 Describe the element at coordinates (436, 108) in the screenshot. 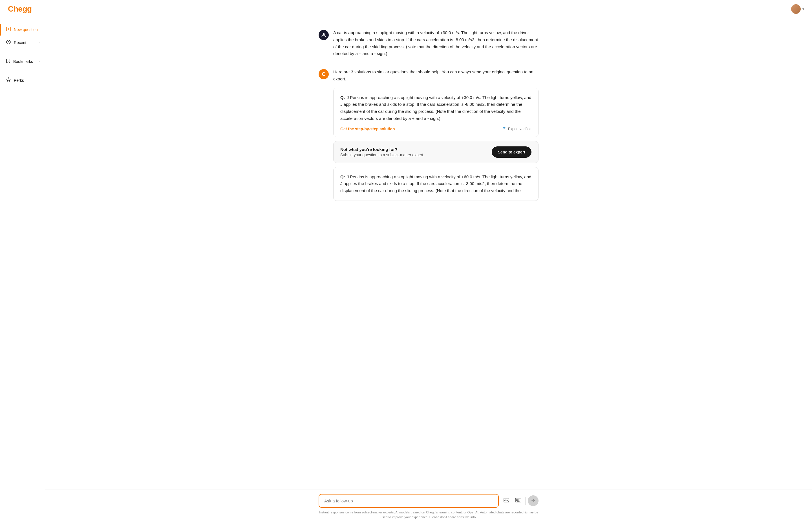

I see `solution-1-text: Q:J Perkins is approaching a stoplight m…` at that location.